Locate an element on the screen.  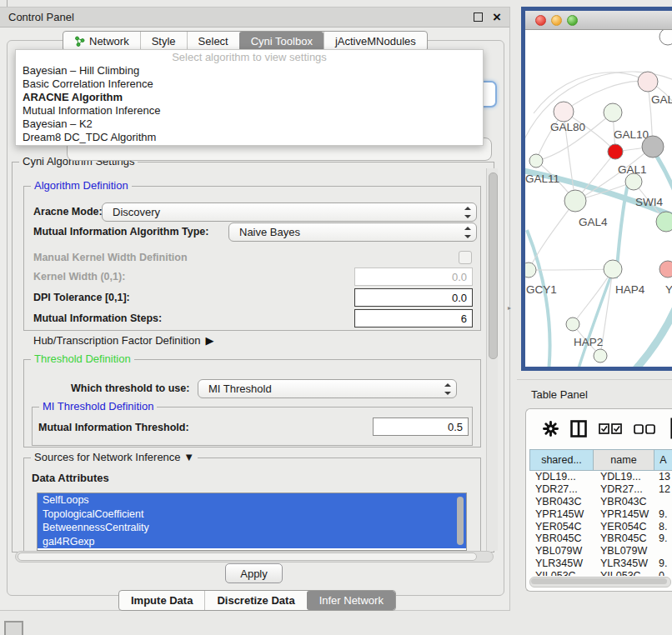
data-attributes-list: SelfLoopsTopologicalCoefficientBetweenne… is located at coordinates (252, 522).